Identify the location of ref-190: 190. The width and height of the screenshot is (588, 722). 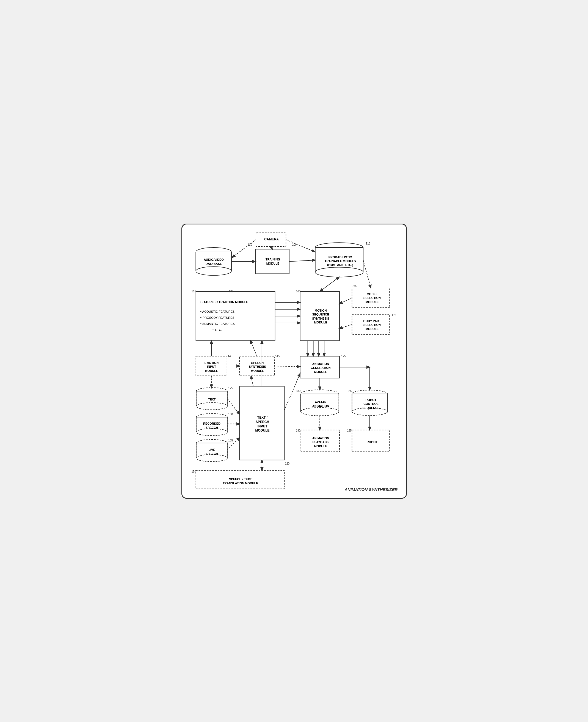
(298, 430).